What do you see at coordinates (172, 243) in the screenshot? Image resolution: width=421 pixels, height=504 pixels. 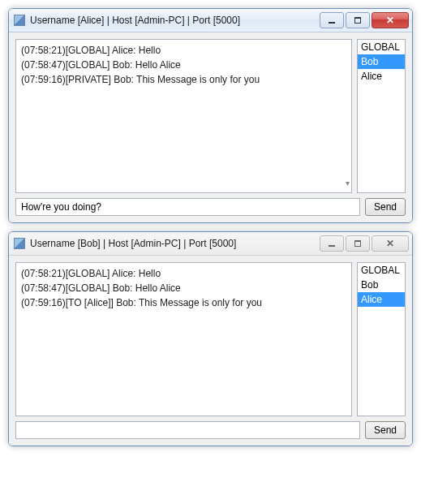 I see `window-title: Username [Bob] | Host [Admin-PC] | Port …` at bounding box center [172, 243].